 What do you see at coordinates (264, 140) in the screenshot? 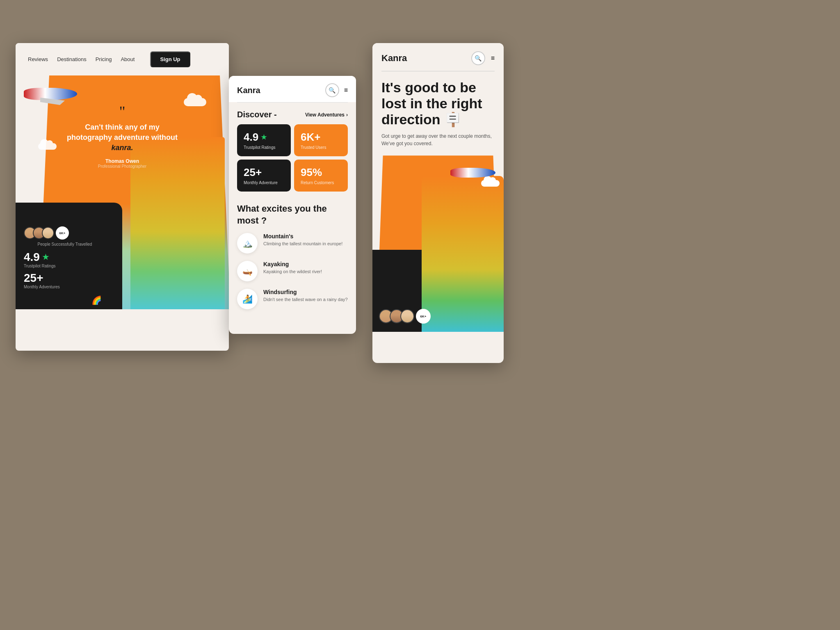
I see `stat-card-rating: 4.9 ★ Trustpilot Ratings` at bounding box center [264, 140].